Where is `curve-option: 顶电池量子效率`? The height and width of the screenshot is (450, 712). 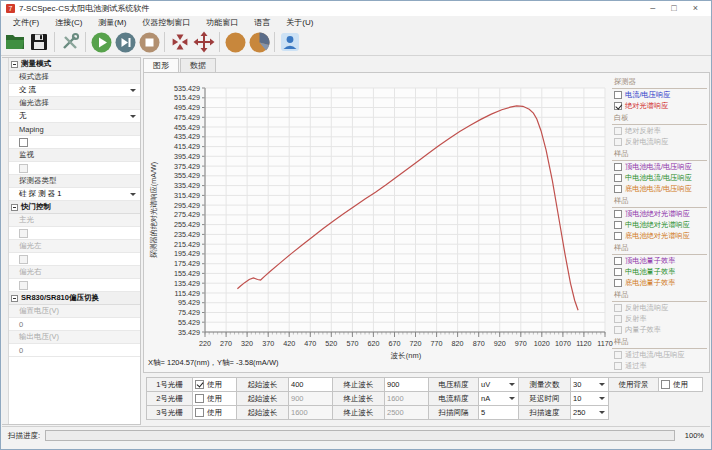 curve-option: 顶电池量子效率 is located at coordinates (660, 260).